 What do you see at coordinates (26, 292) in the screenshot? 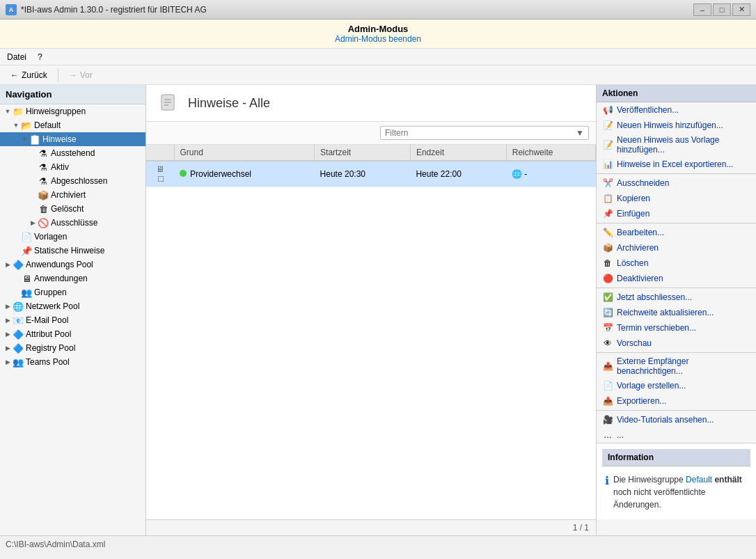
I see `group-icon: 👥` at bounding box center [26, 292].